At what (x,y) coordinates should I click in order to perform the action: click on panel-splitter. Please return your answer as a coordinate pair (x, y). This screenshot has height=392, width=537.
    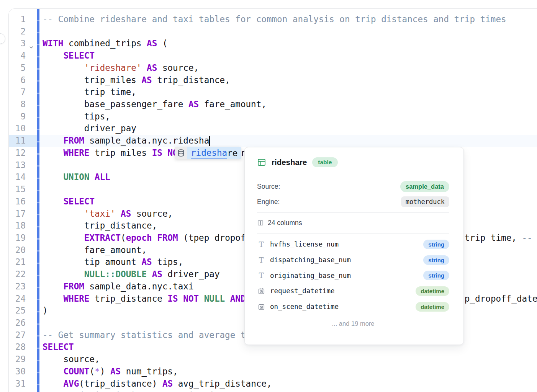
    Looking at the image, I should click on (4, 196).